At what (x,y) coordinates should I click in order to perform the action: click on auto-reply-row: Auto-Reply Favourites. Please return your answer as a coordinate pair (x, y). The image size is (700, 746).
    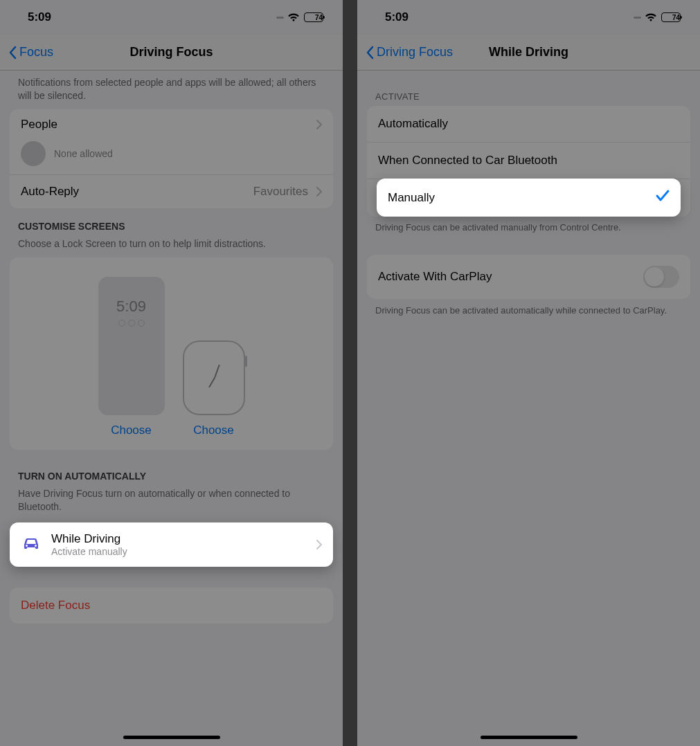
    Looking at the image, I should click on (172, 192).